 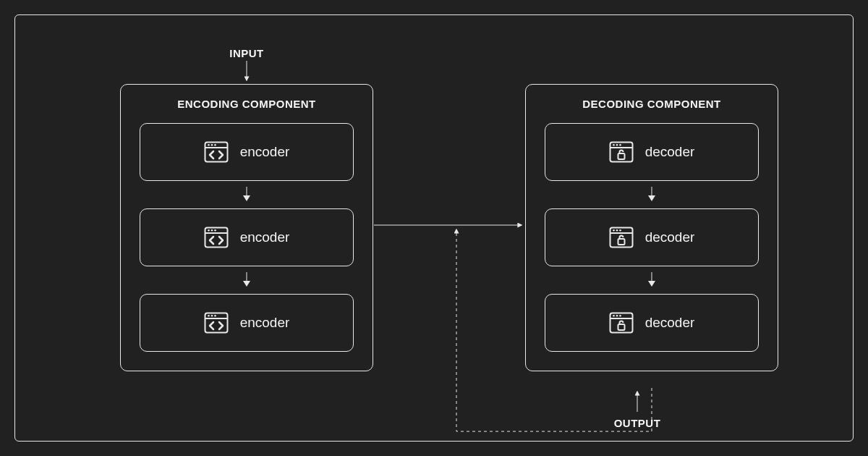 I want to click on input-label: INPUT, so click(x=247, y=54).